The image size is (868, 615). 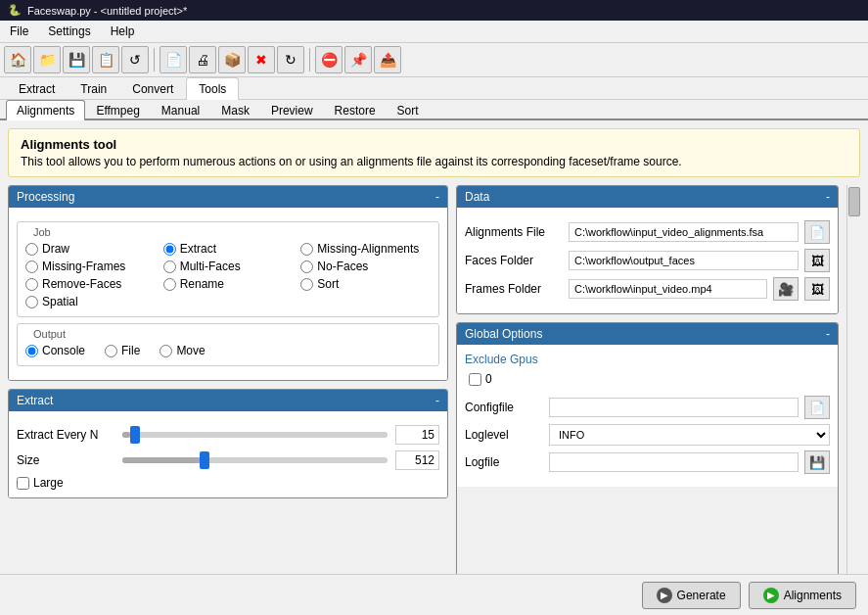 What do you see at coordinates (55, 351) in the screenshot?
I see `output-console: Console` at bounding box center [55, 351].